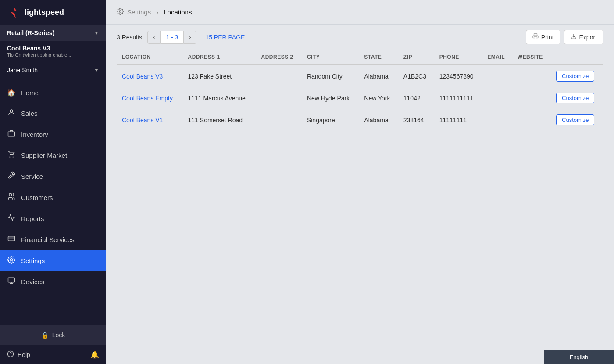  Describe the element at coordinates (416, 98) in the screenshot. I see `cell-zip: 11042` at that location.